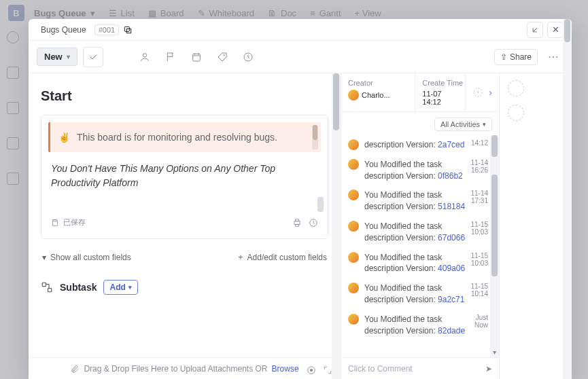  What do you see at coordinates (313, 223) in the screenshot?
I see `history-icon` at bounding box center [313, 223].